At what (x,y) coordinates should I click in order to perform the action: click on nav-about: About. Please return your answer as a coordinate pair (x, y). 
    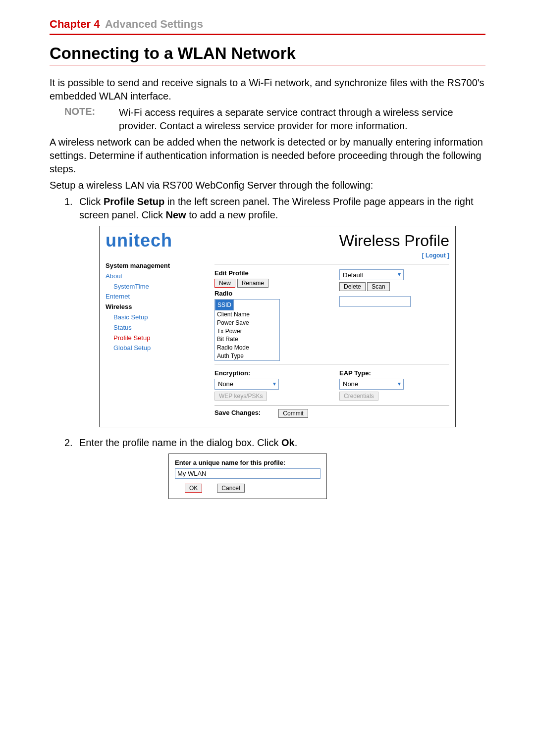
    Looking at the image, I should click on (155, 276).